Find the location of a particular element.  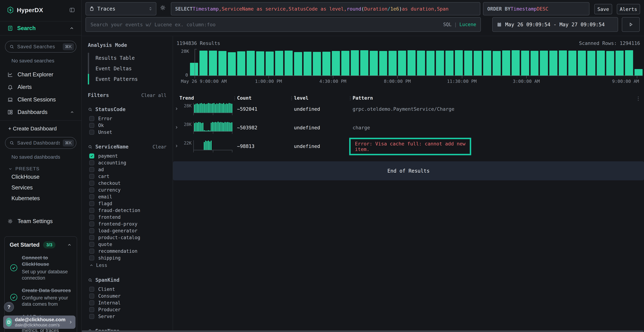

checkbox-checked is located at coordinates (92, 156).